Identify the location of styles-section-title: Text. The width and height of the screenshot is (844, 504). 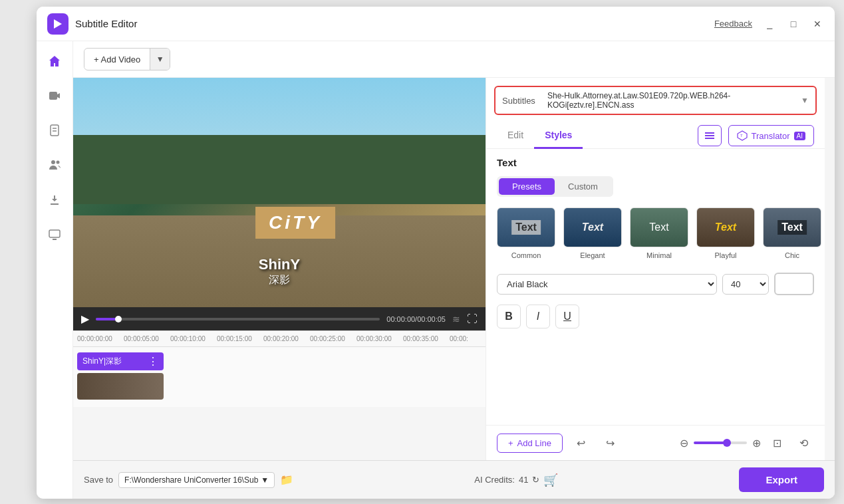
(656, 162).